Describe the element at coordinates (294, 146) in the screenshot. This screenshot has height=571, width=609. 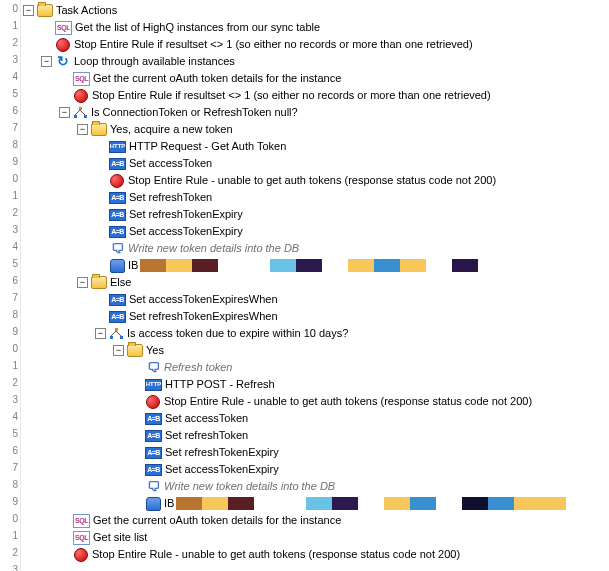
I see `tree-node: HTTP HTTP Request - Get Auth Token` at that location.